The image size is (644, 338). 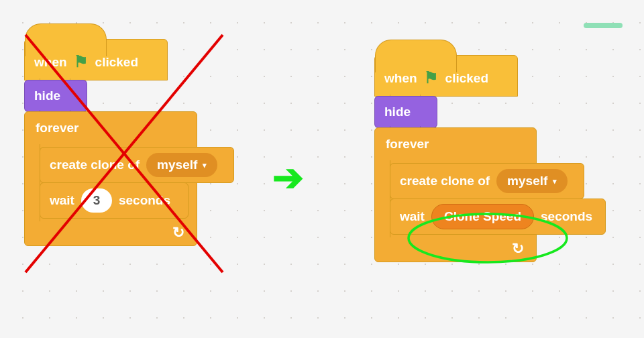 What do you see at coordinates (111, 178) in the screenshot?
I see `forever-block: forever create clone of myself ▾ wait 3 …` at bounding box center [111, 178].